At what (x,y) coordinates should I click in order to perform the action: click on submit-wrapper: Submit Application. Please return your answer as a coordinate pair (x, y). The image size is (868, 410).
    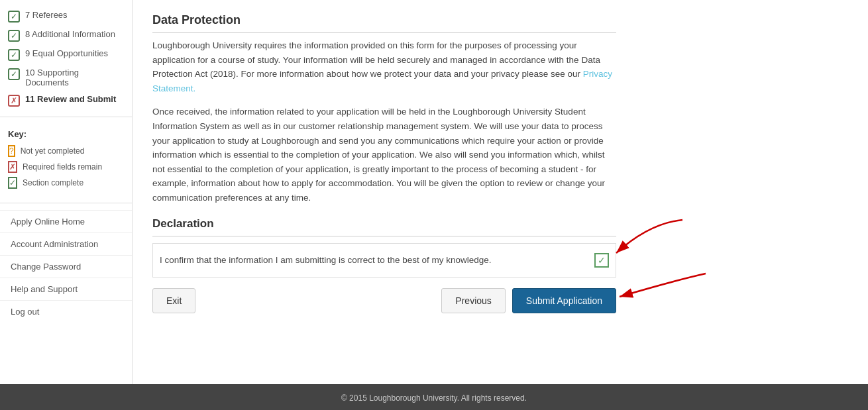
    Looking at the image, I should click on (565, 301).